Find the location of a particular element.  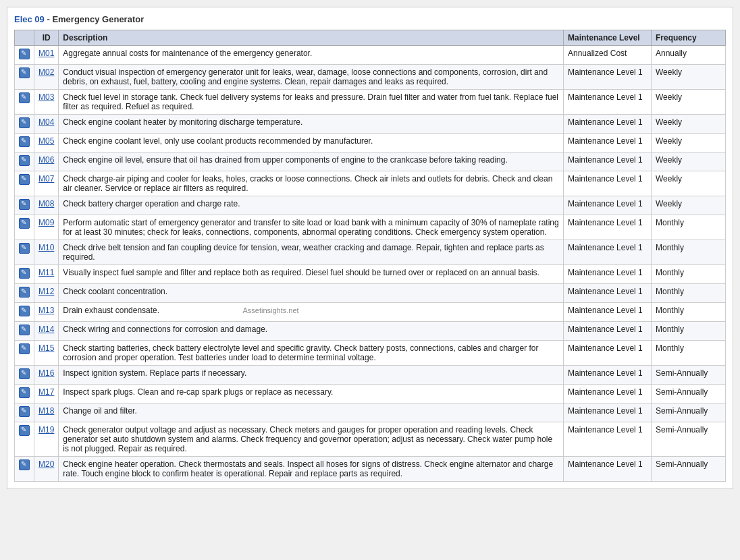

id-link: M17 is located at coordinates (46, 392).